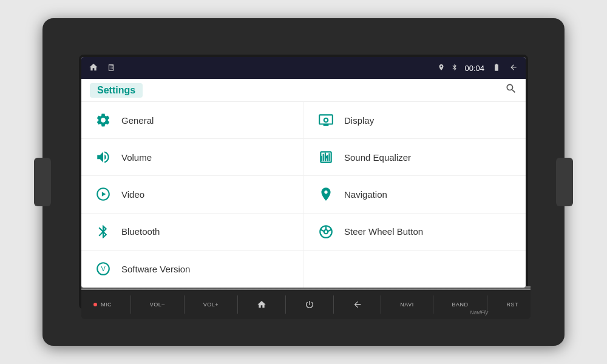 This screenshot has height=364, width=607. I want to click on settings-title: Settings, so click(117, 90).